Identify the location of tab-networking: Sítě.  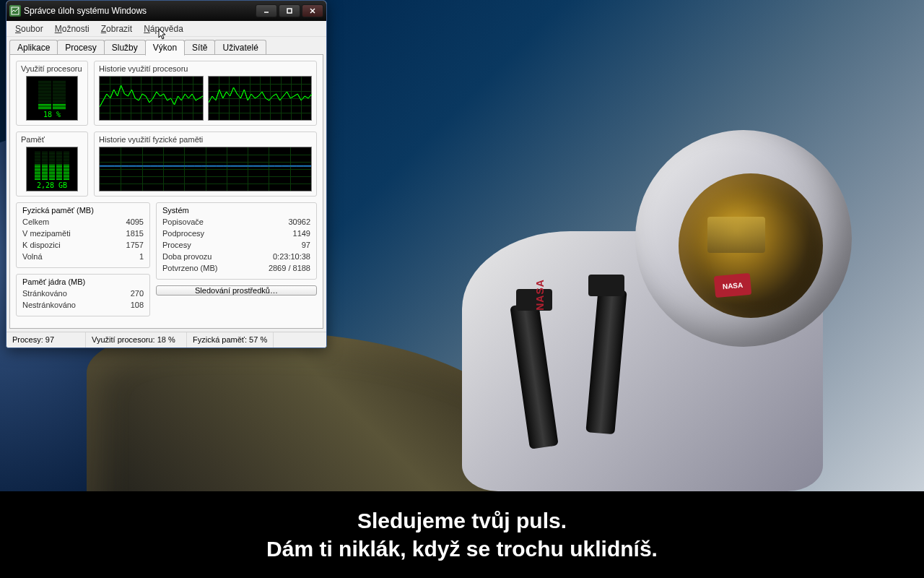
(199, 48).